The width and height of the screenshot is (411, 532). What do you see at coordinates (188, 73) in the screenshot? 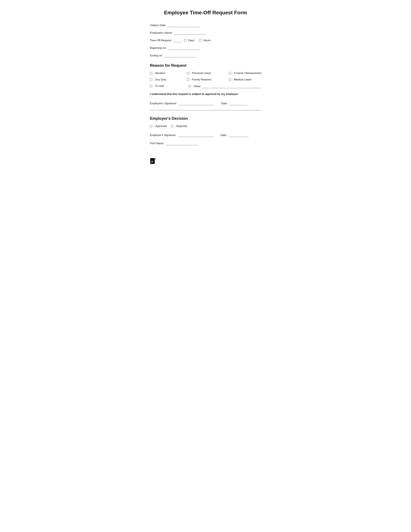
I see `personal-leave-checkbox` at bounding box center [188, 73].